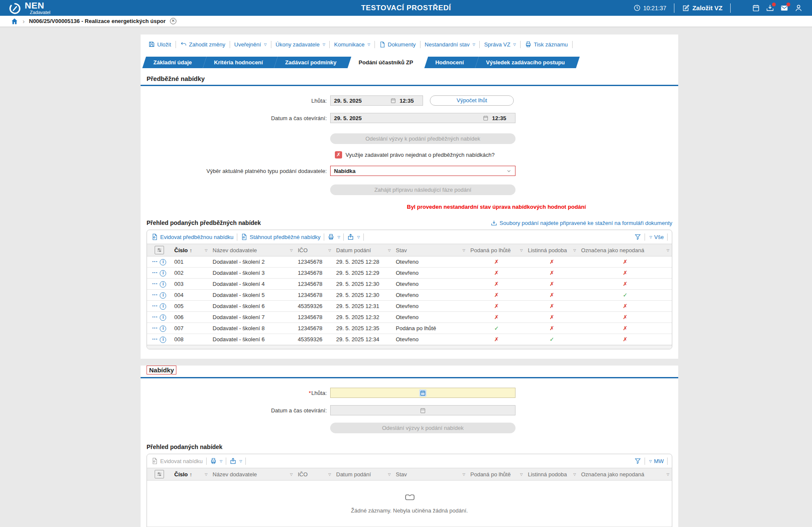  I want to click on discard-changes-button: Zahodit změny, so click(203, 44).